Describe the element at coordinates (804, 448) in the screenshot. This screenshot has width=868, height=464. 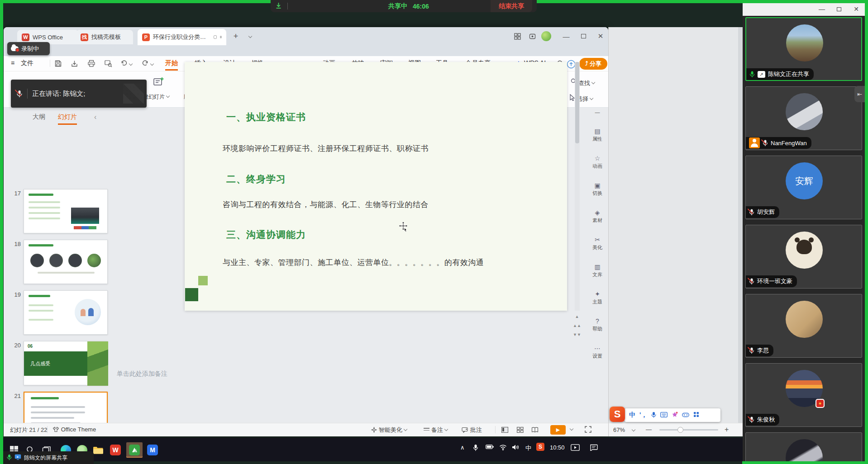
I see `participant-tile` at that location.